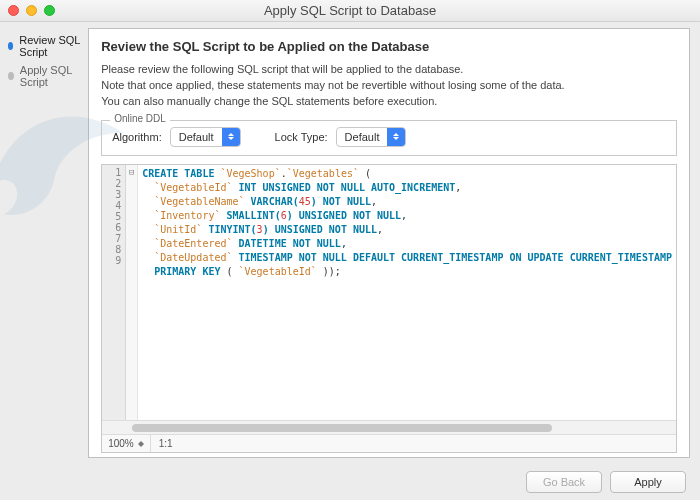  I want to click on scrollbar-thumb, so click(342, 428).